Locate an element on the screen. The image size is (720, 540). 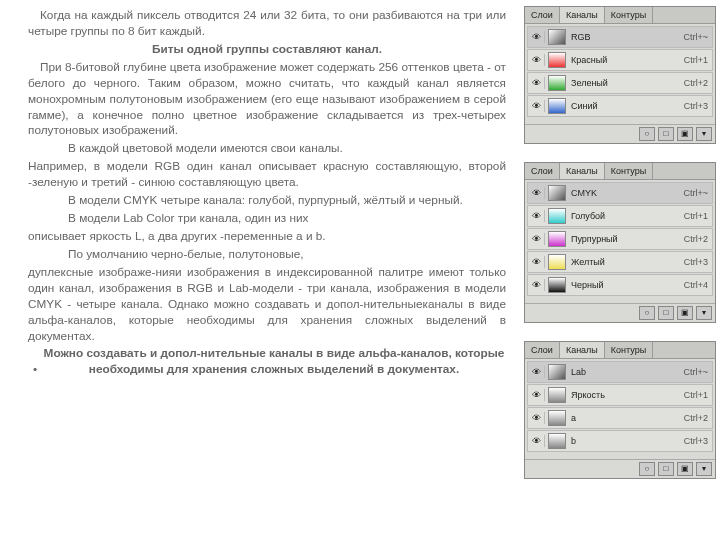
channel-name: Голубой is located at coordinates (624, 216).